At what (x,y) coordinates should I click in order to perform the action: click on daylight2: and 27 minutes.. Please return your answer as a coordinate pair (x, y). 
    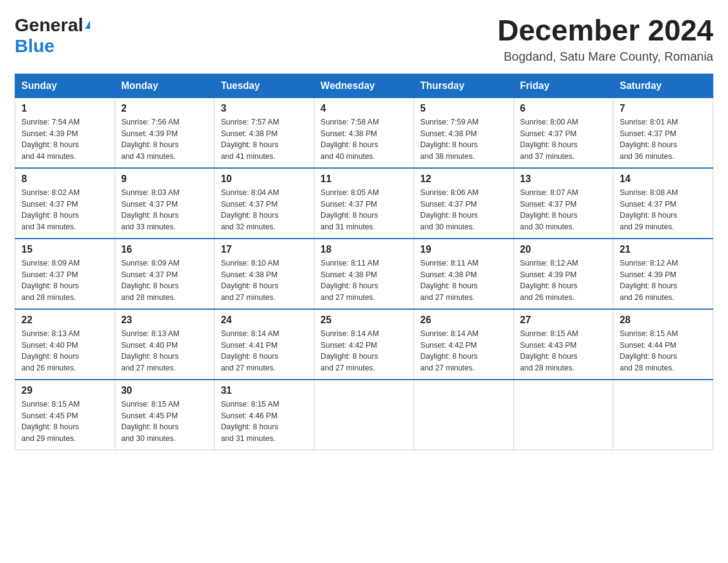
    Looking at the image, I should click on (148, 368).